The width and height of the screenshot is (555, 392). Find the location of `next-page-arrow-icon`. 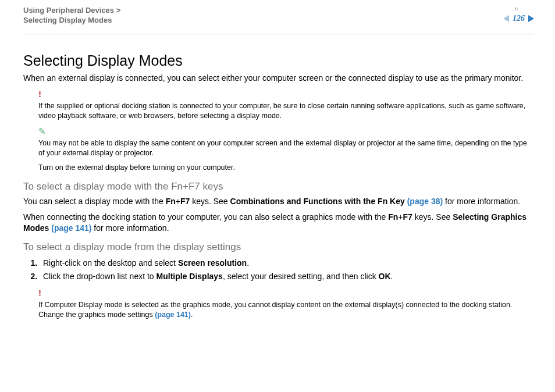

next-page-arrow-icon is located at coordinates (531, 19).